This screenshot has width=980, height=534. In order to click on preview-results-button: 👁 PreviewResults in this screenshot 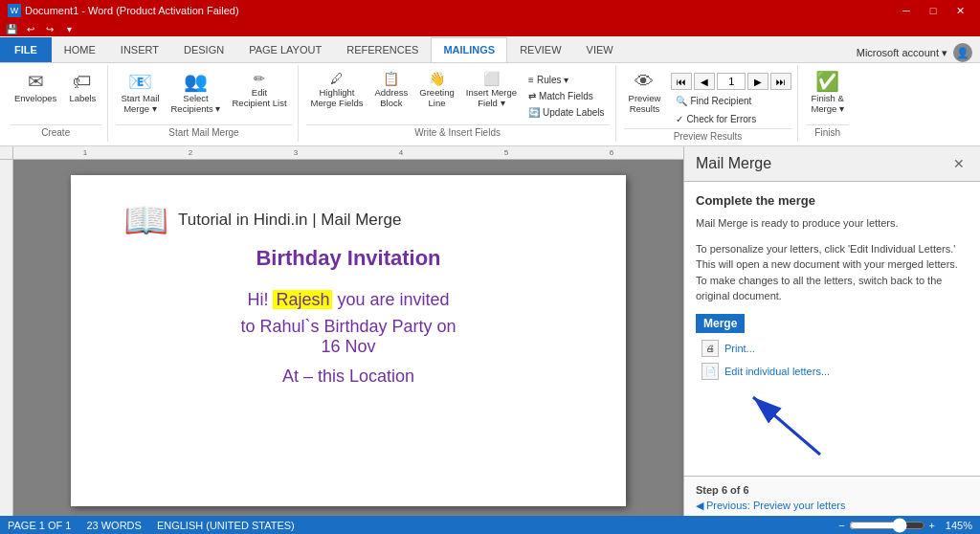, I will do `click(645, 94)`.